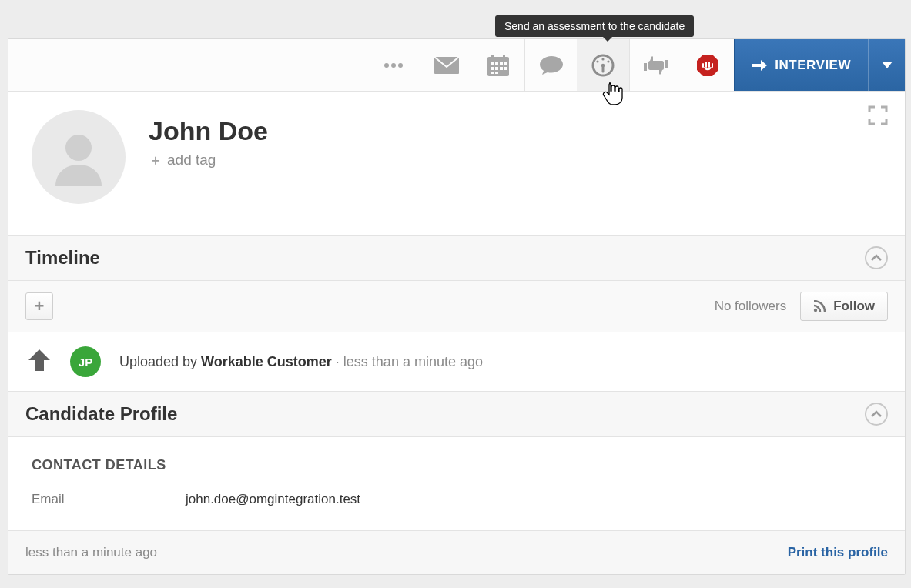  I want to click on add-tag-button: ＋ add tag, so click(182, 160).